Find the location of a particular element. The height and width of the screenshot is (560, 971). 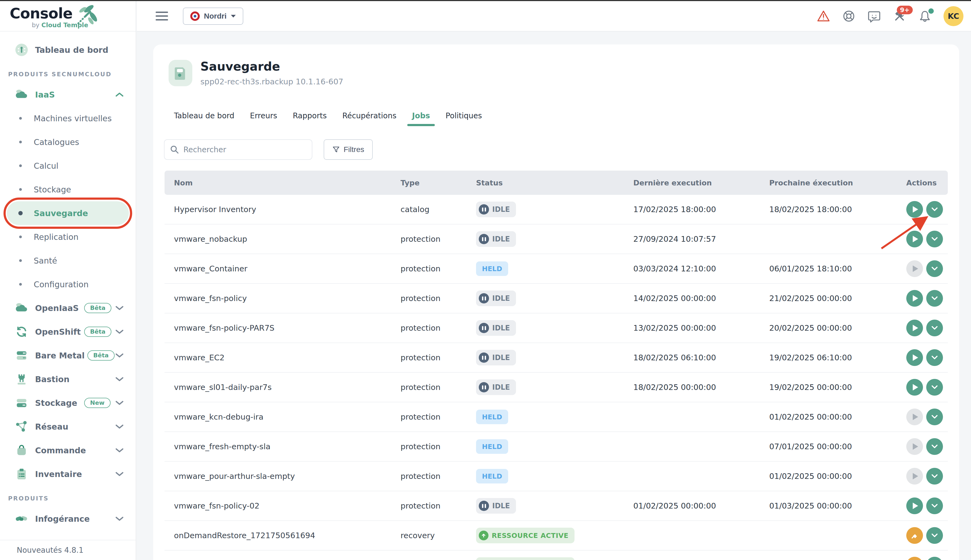

search-input is located at coordinates (245, 150).